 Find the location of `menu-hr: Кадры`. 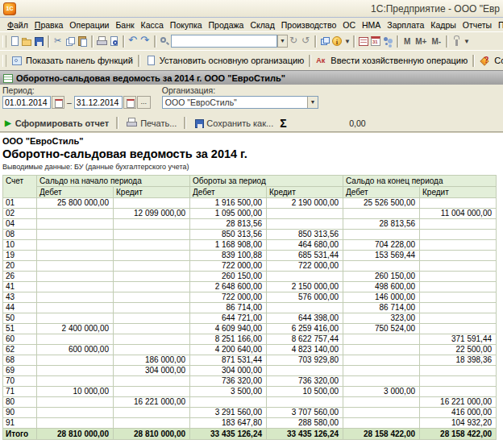

menu-hr: Кадры is located at coordinates (443, 25).